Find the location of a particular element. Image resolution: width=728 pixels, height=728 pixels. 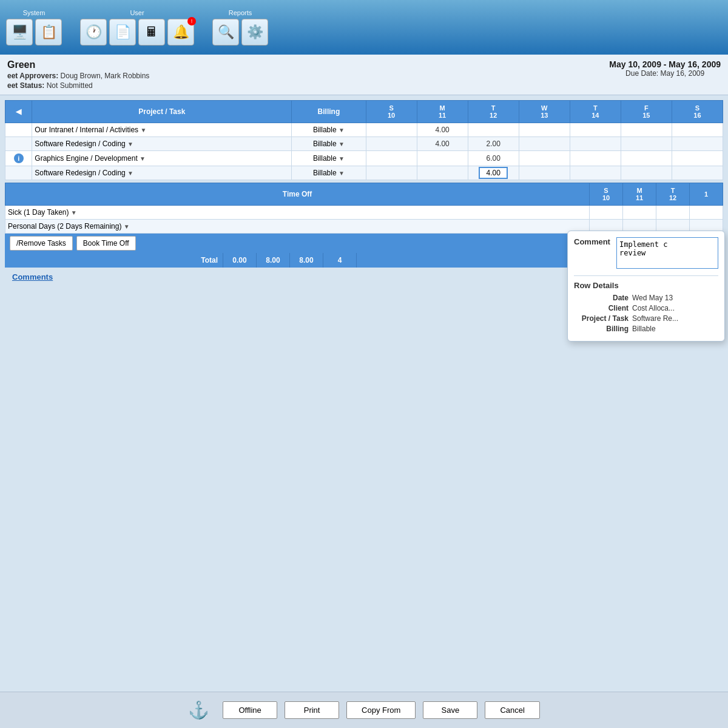

row4-icon-cell is located at coordinates (19, 174).